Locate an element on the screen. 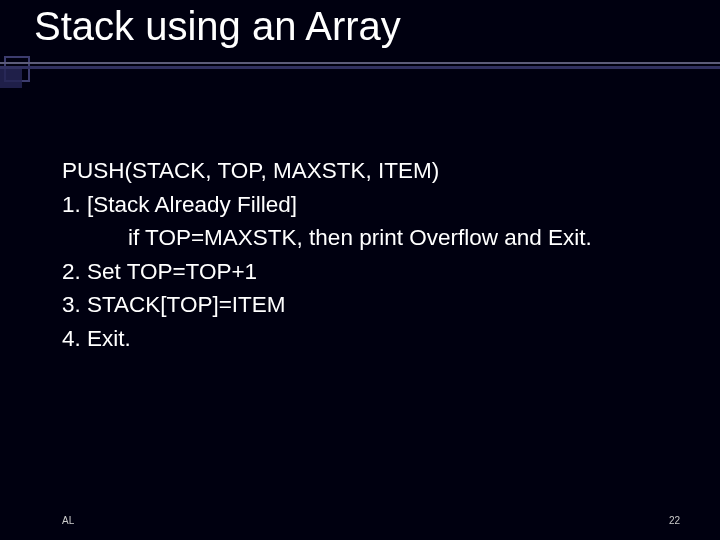 This screenshot has height=540, width=720. body-line-3: 2. Set TOP=TOP+1 is located at coordinates (371, 272).